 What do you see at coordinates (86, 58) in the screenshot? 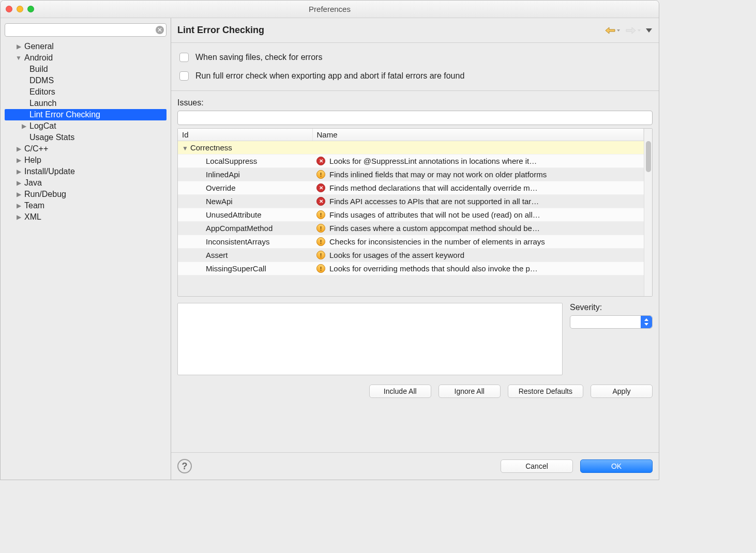
I see `tree-item-android: ▼Android` at bounding box center [86, 58].